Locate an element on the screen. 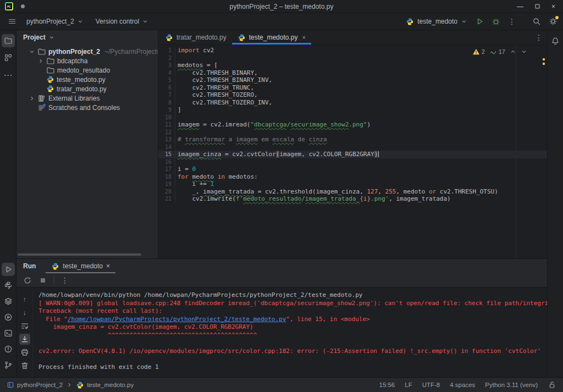 The image size is (563, 392). editor-tab-teste-medoto-py: teste_medoto.py× is located at coordinates (272, 37).